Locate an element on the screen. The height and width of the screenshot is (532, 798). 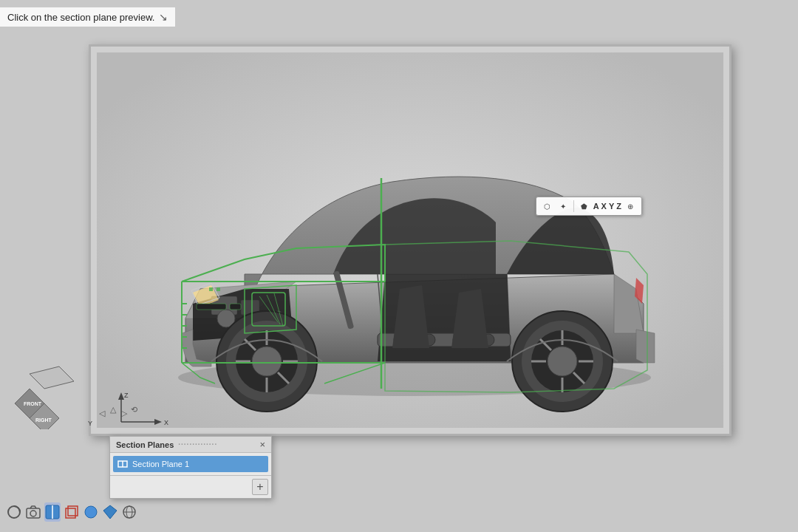
section-planes-close-button: × is located at coordinates (262, 445).